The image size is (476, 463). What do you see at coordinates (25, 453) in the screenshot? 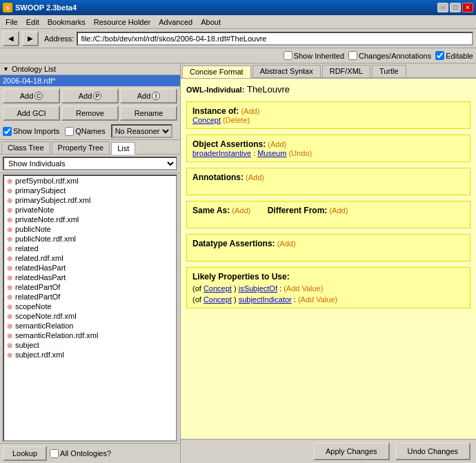
I see `lookup-button: Lookup` at bounding box center [25, 453].